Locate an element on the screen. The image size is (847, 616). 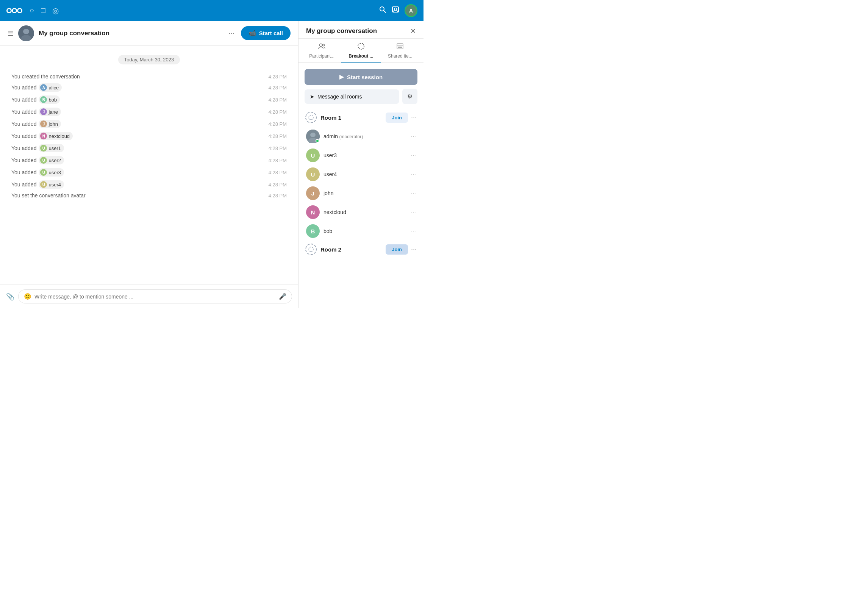
conversation-avatar is located at coordinates (26, 33).